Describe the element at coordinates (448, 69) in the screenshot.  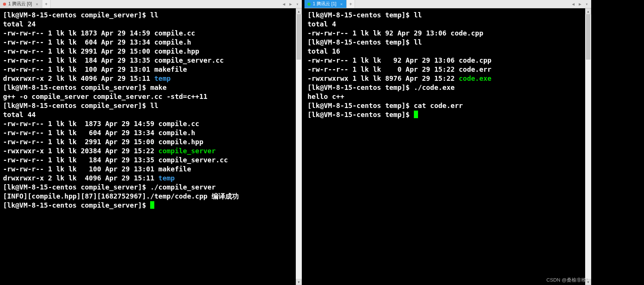
I see `terminal-line: -rw-r--r-- 1 lk lk 0 Apr 29 15:22 code.e…` at that location.